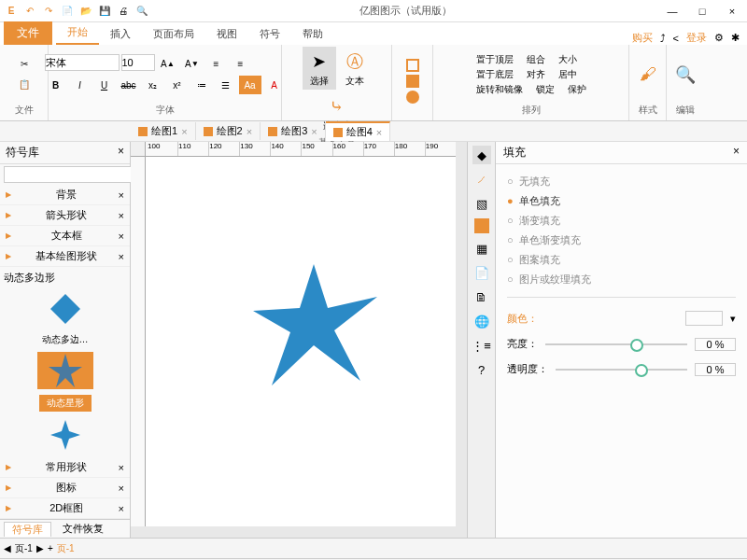 Image resolution: width=747 pixels, height=560 pixels. Describe the element at coordinates (359, 131) in the screenshot. I see `doc-tab-4: 绘图4×` at that location.